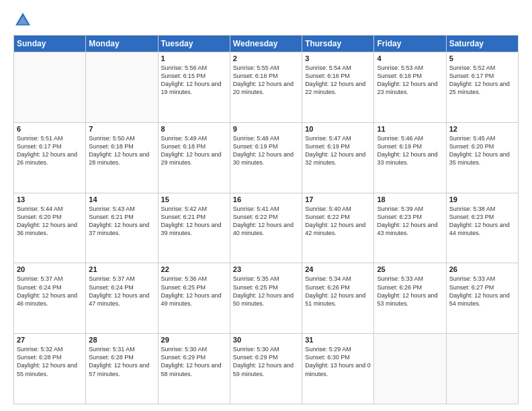 Image resolution: width=532 pixels, height=411 pixels. Describe the element at coordinates (482, 58) in the screenshot. I see `day-number: 5` at that location.